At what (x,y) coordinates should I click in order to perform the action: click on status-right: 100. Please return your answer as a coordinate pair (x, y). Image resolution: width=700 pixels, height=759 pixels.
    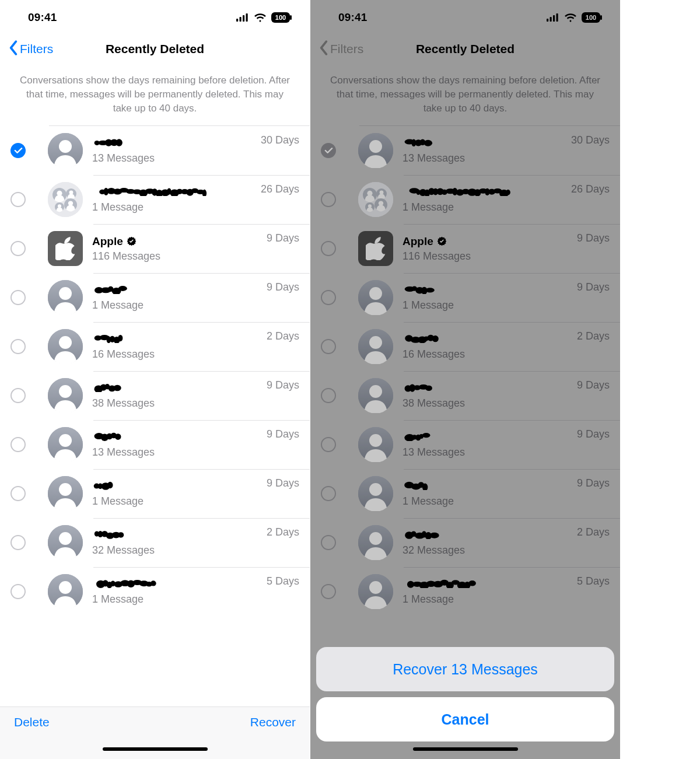
    Looking at the image, I should click on (575, 18).